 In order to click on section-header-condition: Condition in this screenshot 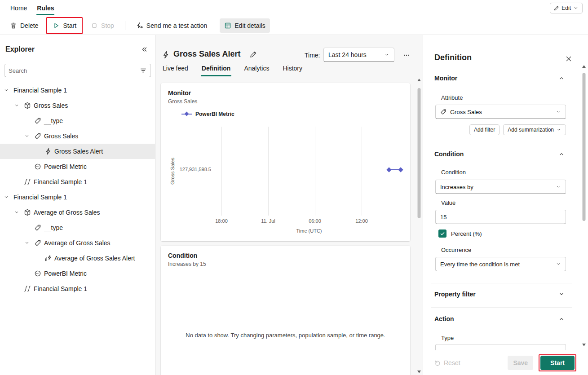, I will do `click(449, 154)`.